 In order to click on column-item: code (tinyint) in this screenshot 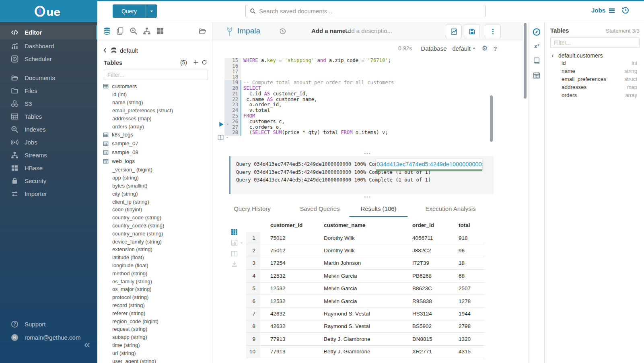, I will do `click(154, 210)`.